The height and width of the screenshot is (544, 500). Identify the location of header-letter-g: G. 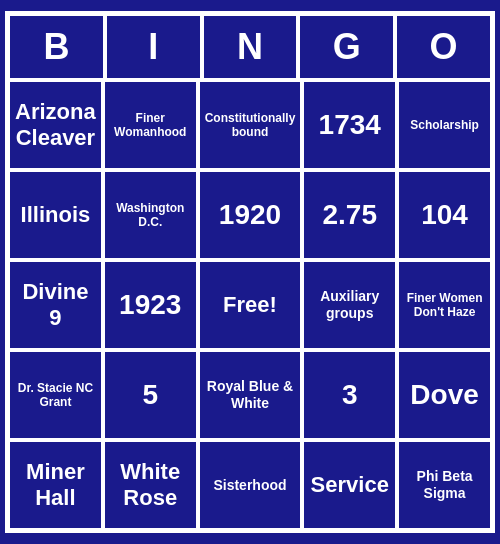
(346, 47).